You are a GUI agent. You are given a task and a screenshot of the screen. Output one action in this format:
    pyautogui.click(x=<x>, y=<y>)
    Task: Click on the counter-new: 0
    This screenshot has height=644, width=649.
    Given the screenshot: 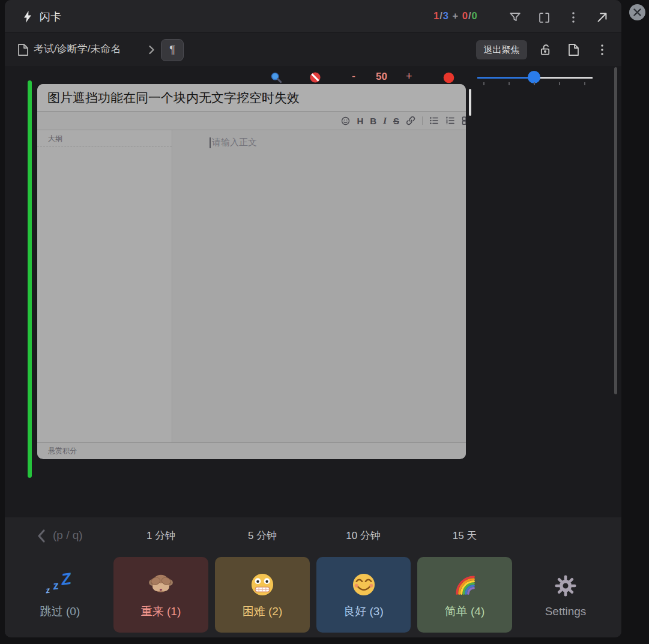 What is the action you would take?
    pyautogui.click(x=465, y=16)
    